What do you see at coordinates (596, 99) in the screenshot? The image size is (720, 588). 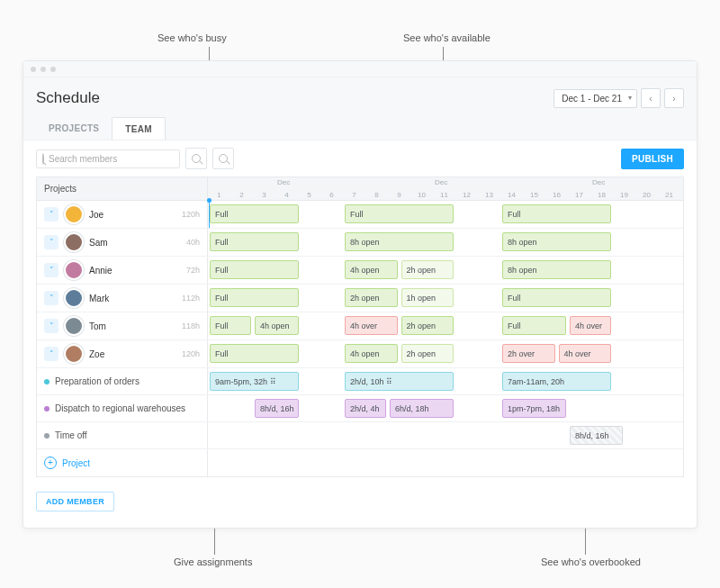 I see `date-range-picker: Dec 1 - Dec 21` at bounding box center [596, 99].